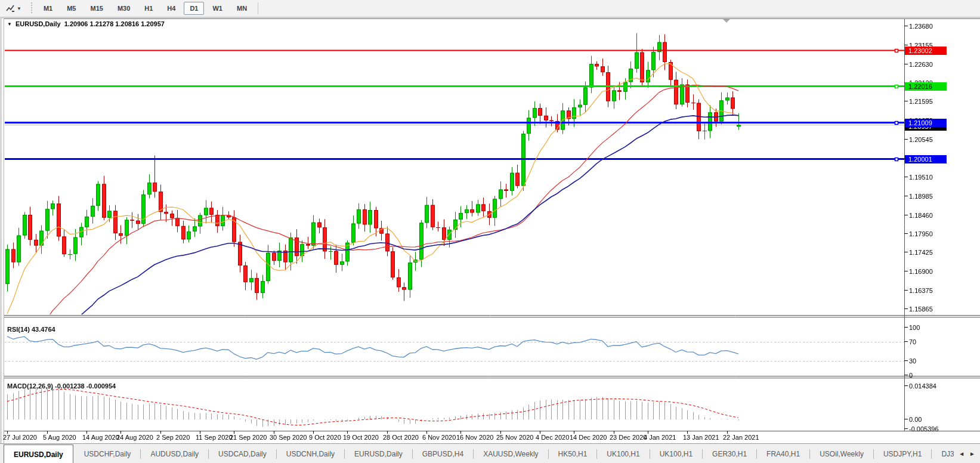  I want to click on date-axis-label: 24 Aug 2020, so click(135, 437).